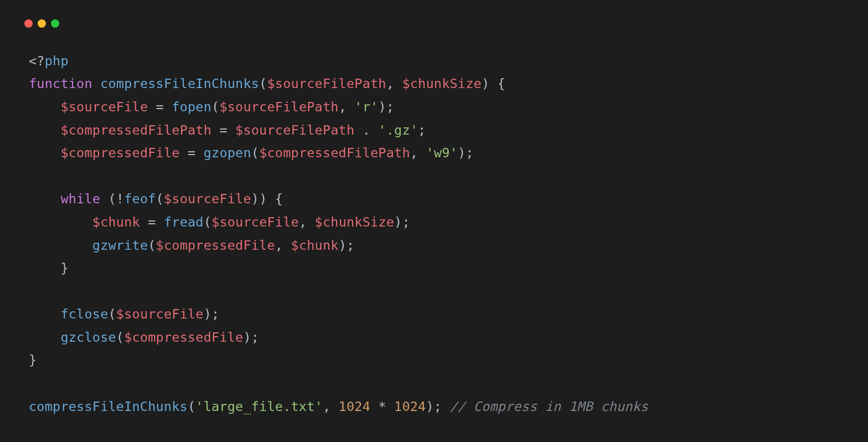  Describe the element at coordinates (549, 407) in the screenshot. I see `code-token: // Compress in 1MB chunks` at that location.